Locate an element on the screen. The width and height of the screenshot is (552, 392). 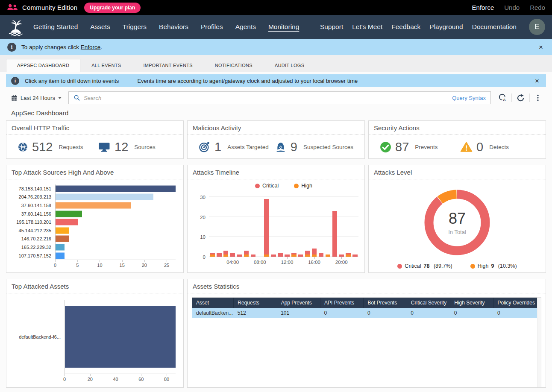
undo-button: Undo is located at coordinates (512, 8).